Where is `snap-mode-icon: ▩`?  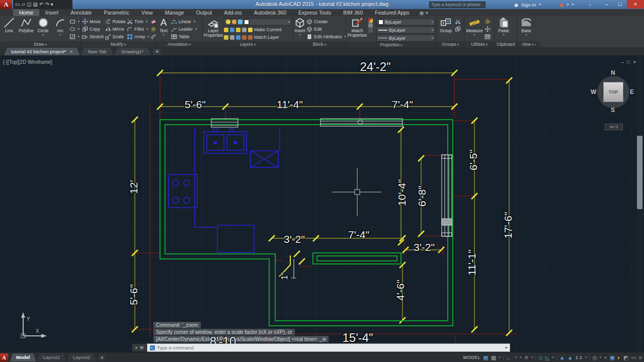 snap-mode-icon: ▩ is located at coordinates (494, 357).